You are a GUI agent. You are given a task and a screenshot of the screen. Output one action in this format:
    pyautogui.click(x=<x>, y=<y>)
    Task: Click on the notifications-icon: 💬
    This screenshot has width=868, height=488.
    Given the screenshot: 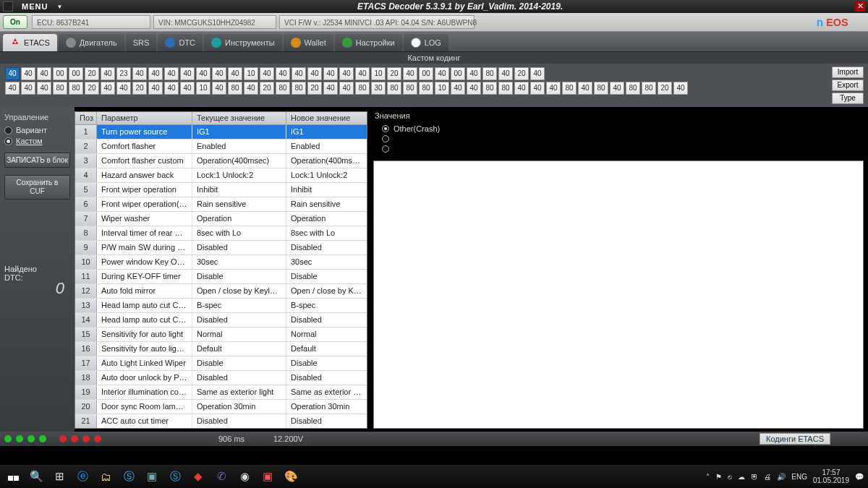 What is the action you would take?
    pyautogui.click(x=859, y=477)
    